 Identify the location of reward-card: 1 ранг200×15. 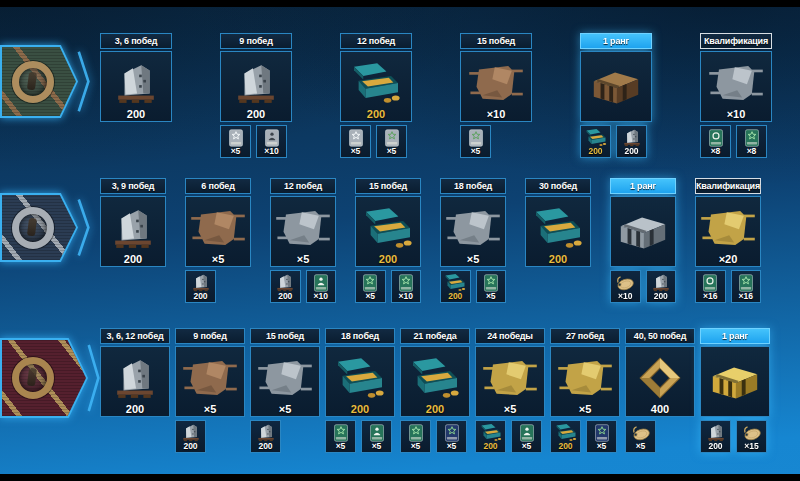
(735, 390).